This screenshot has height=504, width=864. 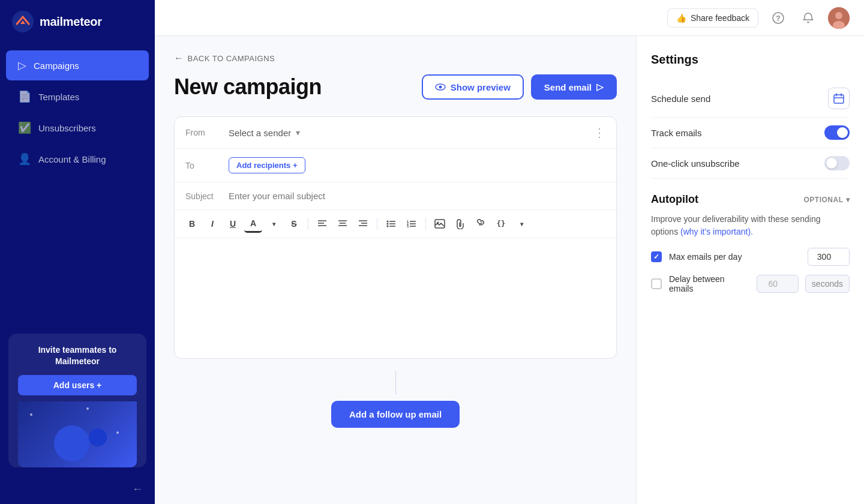 What do you see at coordinates (71, 22) in the screenshot?
I see `logo-text: mailmeteor` at bounding box center [71, 22].